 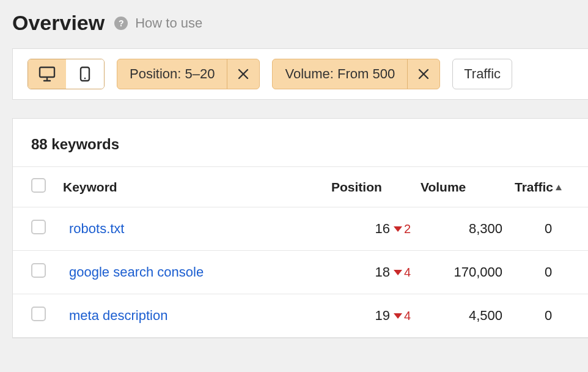 What do you see at coordinates (382, 316) in the screenshot?
I see `position-value: 19` at bounding box center [382, 316].